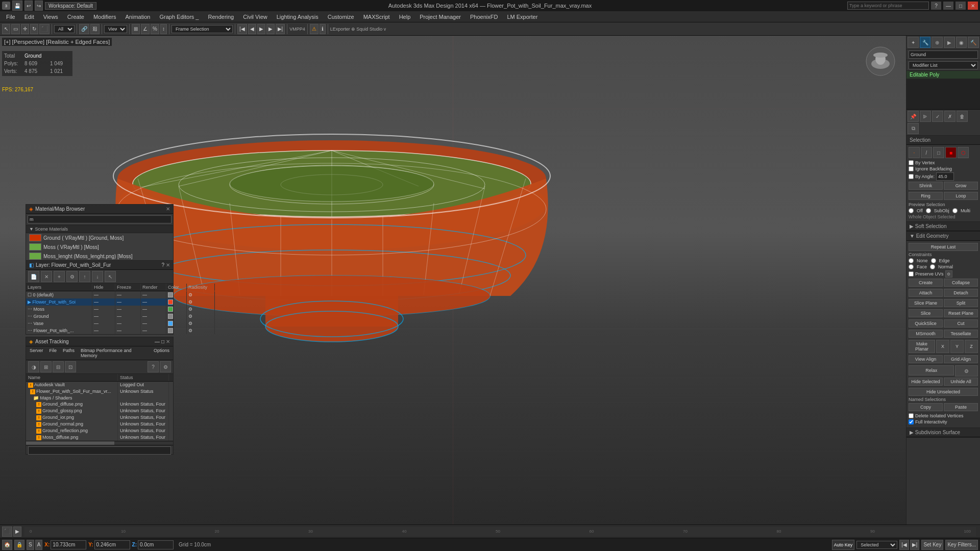 The image size is (980, 551). I want to click on unlink-btn: ⛓, so click(95, 29).